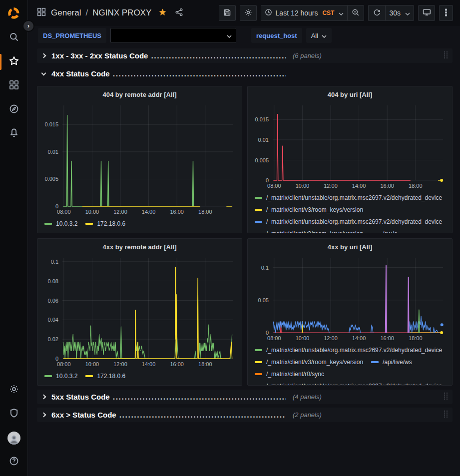 Image resolution: width=460 pixels, height=476 pixels. Describe the element at coordinates (227, 13) in the screenshot. I see `save-icon` at that location.